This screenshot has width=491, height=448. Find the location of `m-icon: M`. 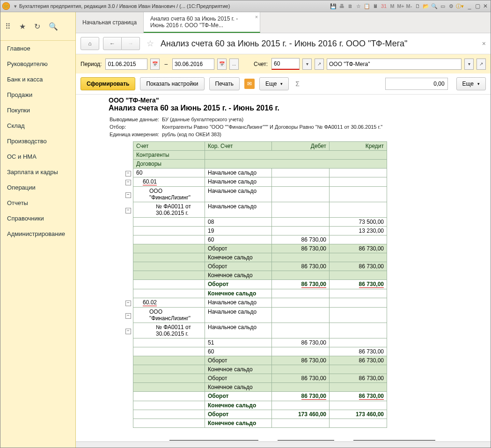

m-icon: M is located at coordinates (392, 6).